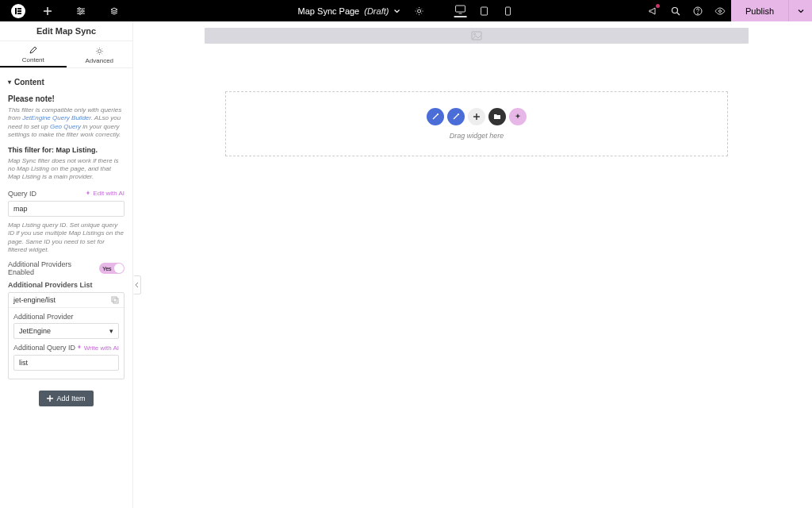 The image size is (812, 508). What do you see at coordinates (66, 398) in the screenshot?
I see `add-item-button: Add Item` at bounding box center [66, 398].